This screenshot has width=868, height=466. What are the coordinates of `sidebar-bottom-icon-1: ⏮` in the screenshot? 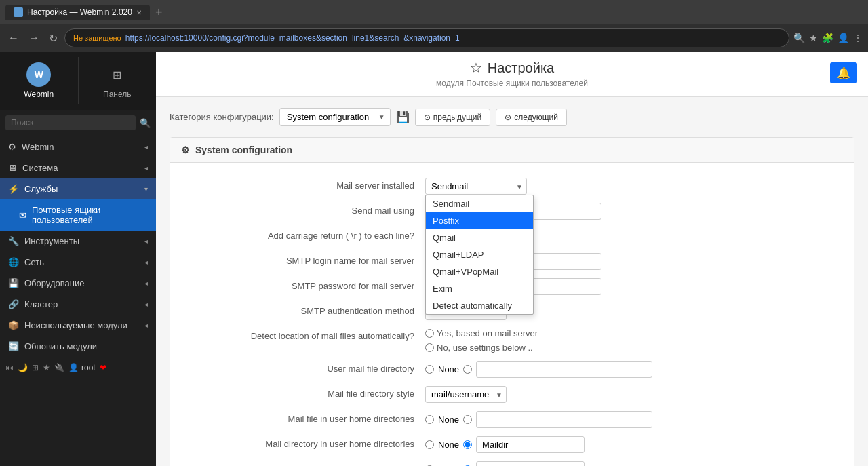 It's located at (9, 368).